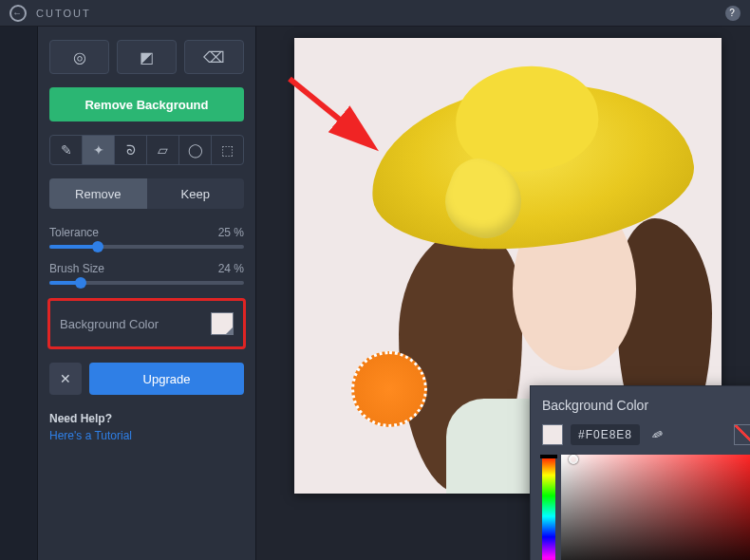 Image resolution: width=750 pixels, height=560 pixels. I want to click on selection-tools: ✎ ✦ ᘐ ▱ ◯ ⬚, so click(146, 150).